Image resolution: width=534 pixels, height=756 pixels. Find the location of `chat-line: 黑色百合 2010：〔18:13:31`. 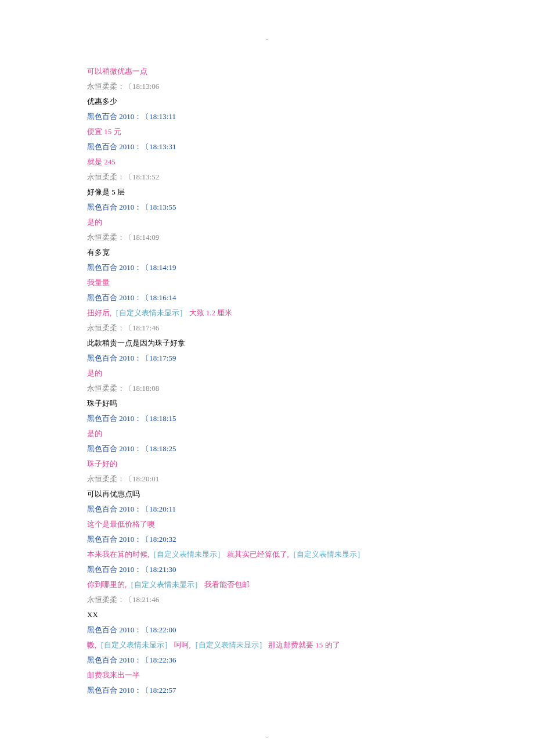

chat-line: 黑色百合 2010：〔18:13:31 is located at coordinates (282, 147).